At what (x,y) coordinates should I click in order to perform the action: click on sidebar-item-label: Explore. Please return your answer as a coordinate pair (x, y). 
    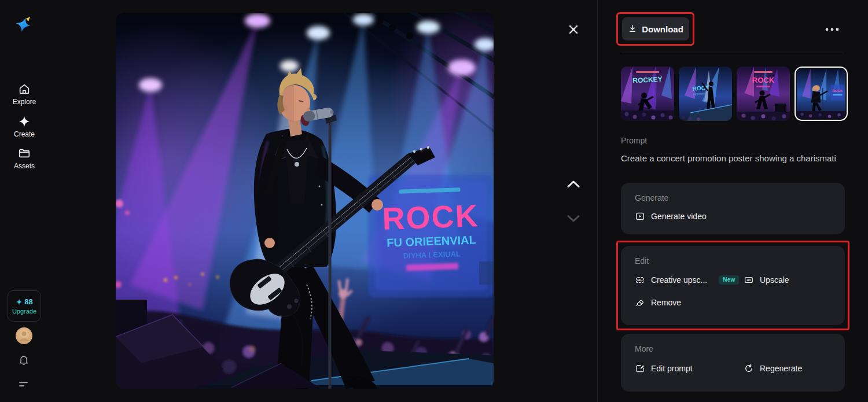
    Looking at the image, I should click on (24, 102).